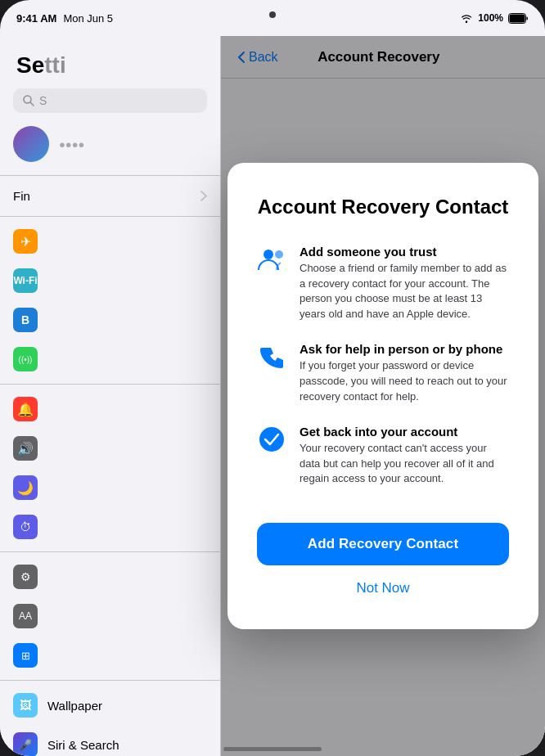  Describe the element at coordinates (383, 588) in the screenshot. I see `not-now-button: Not Now` at that location.